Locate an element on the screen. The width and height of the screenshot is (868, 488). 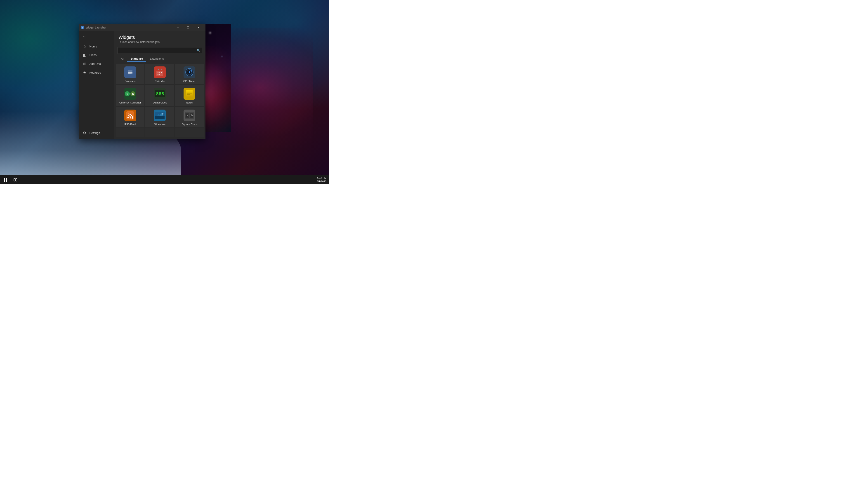
sidebar-label-settings: Settings is located at coordinates (95, 133).